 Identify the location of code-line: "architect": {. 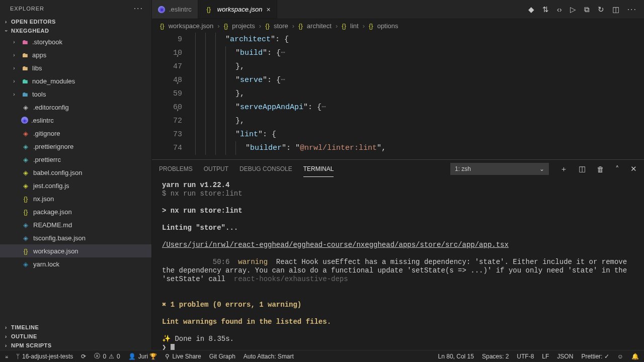
(420, 39).